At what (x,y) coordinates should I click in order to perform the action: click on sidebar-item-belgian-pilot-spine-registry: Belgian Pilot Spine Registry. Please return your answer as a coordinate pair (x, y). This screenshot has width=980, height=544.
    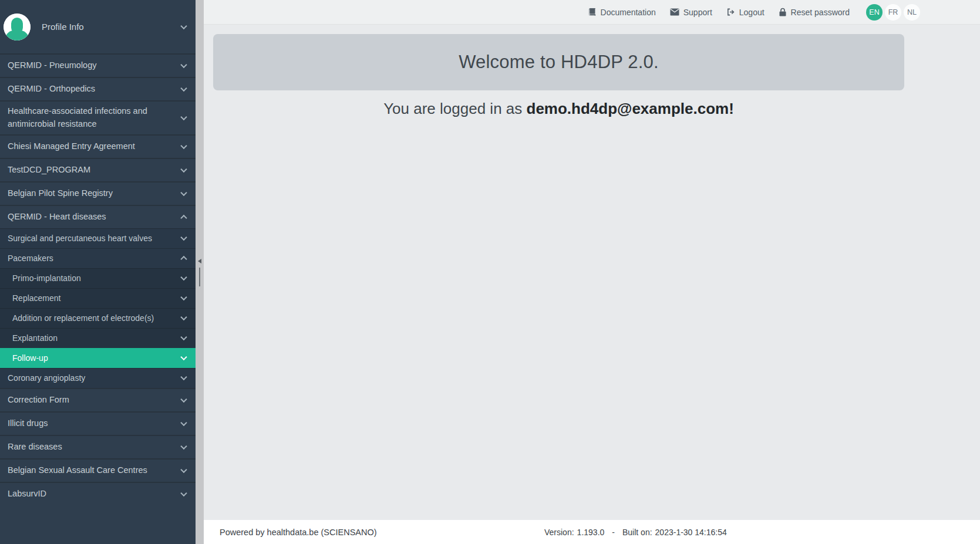
    Looking at the image, I should click on (97, 193).